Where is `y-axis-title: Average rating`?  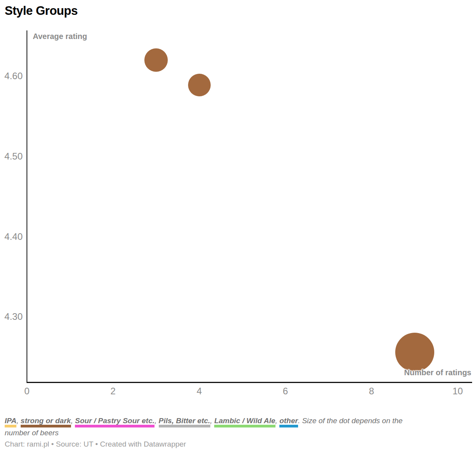 y-axis-title: Average rating is located at coordinates (60, 37).